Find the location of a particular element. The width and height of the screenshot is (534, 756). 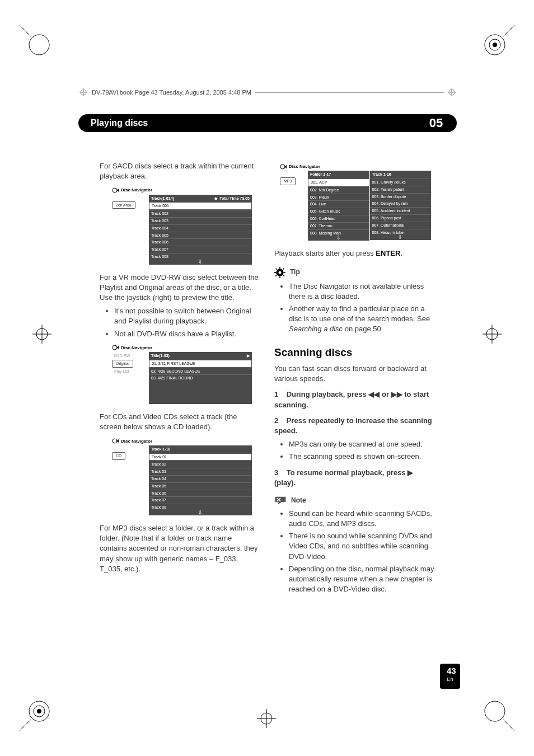

list-item: 02. 4/28 SECOND LEAGUE is located at coordinates (200, 372).